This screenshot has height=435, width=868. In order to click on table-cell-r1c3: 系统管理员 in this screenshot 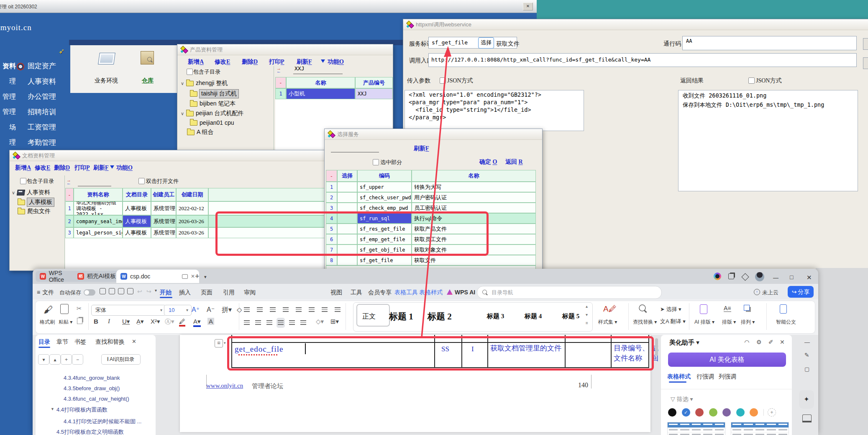, I will do `click(164, 208)`.